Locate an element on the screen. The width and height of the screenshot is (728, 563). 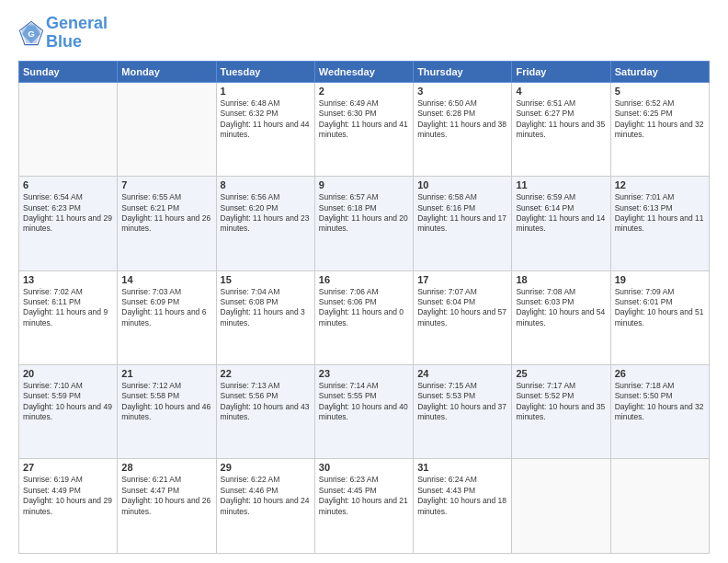
calendar-cell: 31Sunrise: 6:24 AM Sunset: 4:43 PM Dayli… is located at coordinates (463, 506).